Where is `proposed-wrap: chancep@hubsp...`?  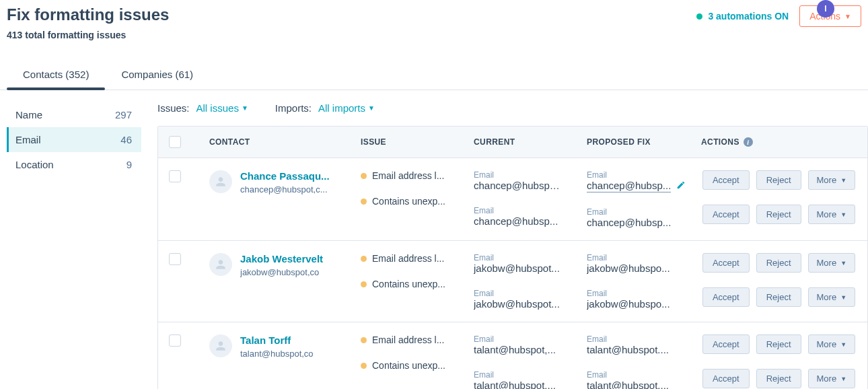 proposed-wrap: chancep@hubsp... is located at coordinates (644, 186).